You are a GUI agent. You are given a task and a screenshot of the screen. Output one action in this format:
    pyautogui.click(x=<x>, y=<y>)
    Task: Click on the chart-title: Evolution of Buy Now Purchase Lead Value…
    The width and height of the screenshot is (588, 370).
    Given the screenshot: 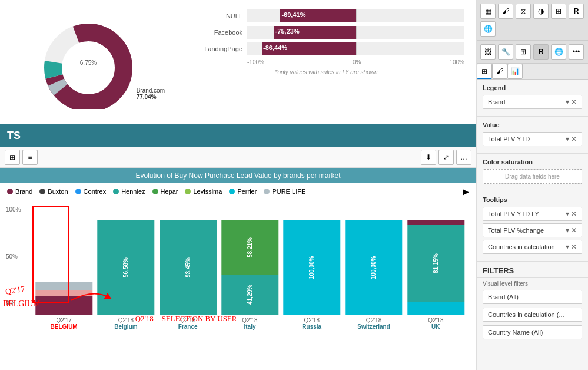 What is the action you would take?
    pyautogui.click(x=238, y=176)
    